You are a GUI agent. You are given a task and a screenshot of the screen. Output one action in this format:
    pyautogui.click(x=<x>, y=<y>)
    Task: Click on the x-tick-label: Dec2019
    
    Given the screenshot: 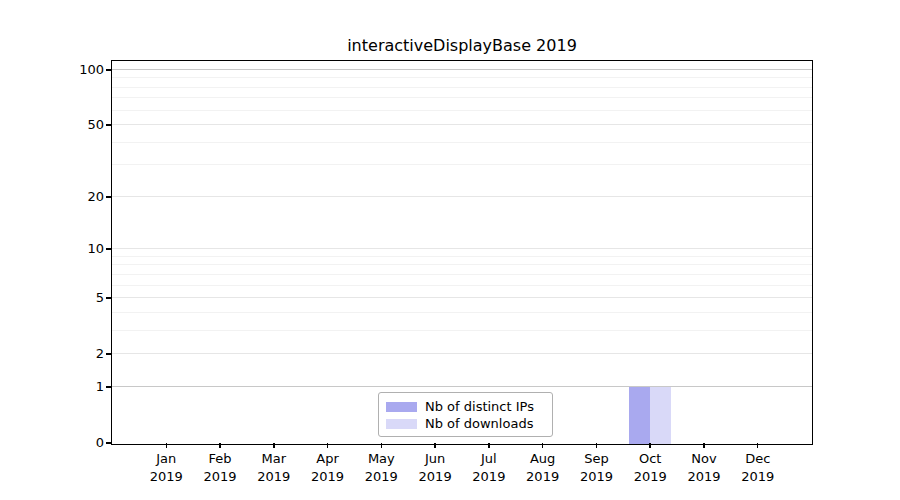 What is the action you would take?
    pyautogui.click(x=758, y=468)
    